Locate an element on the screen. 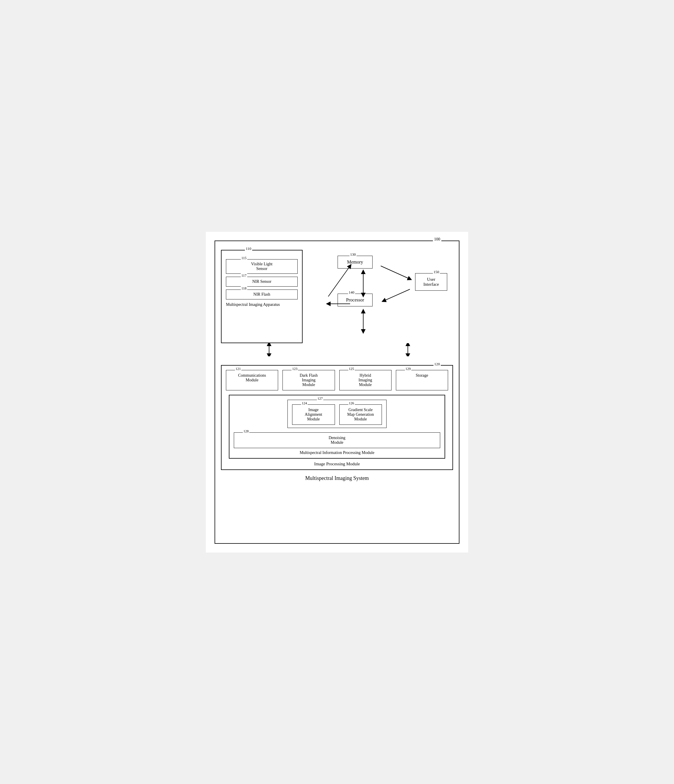 This screenshot has width=674, height=784. ui-label: UserInterface is located at coordinates (431, 282).